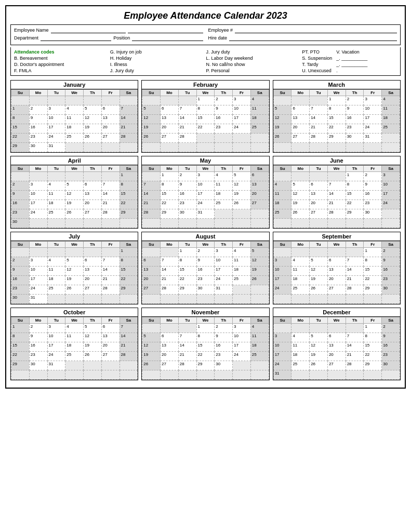  I want to click on cal-cell: 17, so click(283, 356).